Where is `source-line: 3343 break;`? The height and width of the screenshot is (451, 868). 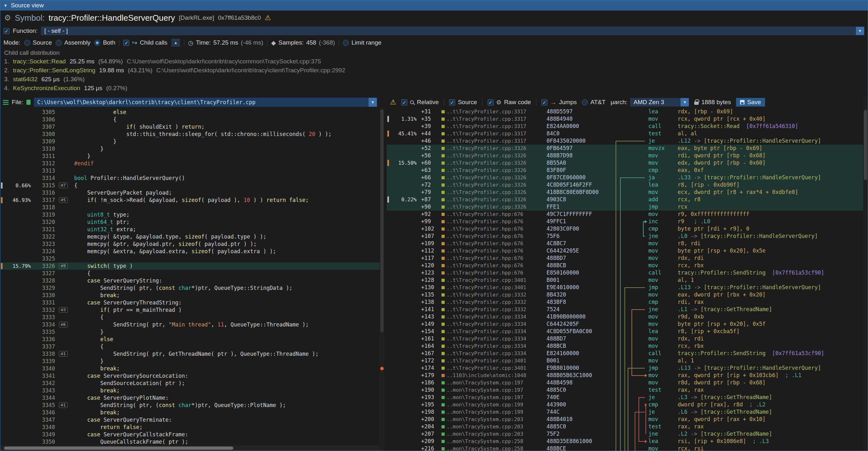
source-line: 3343 break; is located at coordinates (190, 391).